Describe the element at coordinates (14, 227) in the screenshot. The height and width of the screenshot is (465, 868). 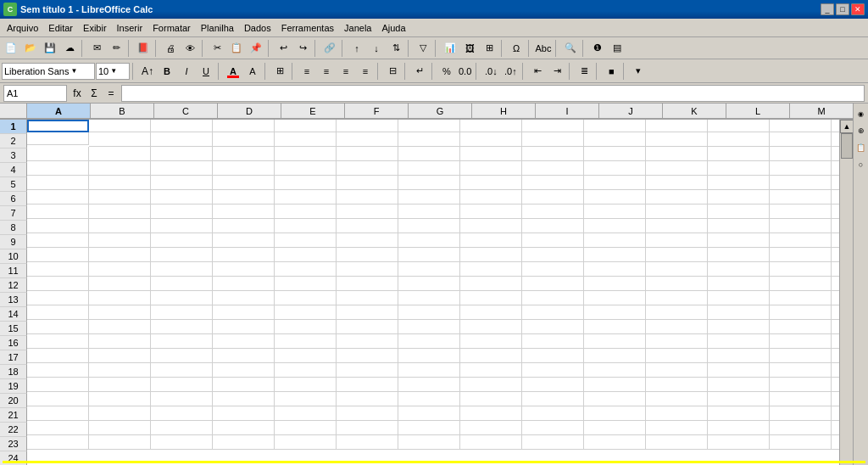
I see `row-header-8: 8` at that location.